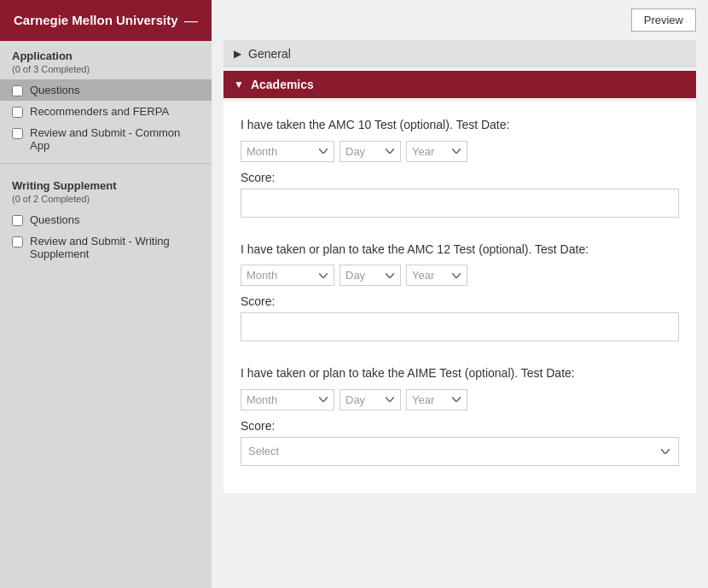 The width and height of the screenshot is (708, 588). Describe the element at coordinates (460, 275) in the screenshot. I see `amc12-date-row: Month Day Year` at that location.